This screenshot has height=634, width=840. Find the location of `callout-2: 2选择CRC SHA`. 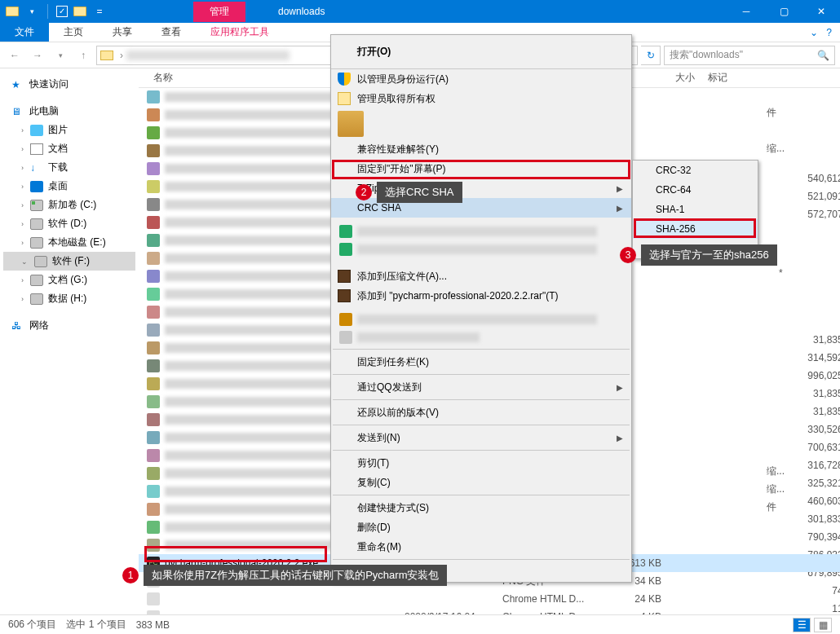

callout-2: 2选择CRC SHA is located at coordinates (409, 192).